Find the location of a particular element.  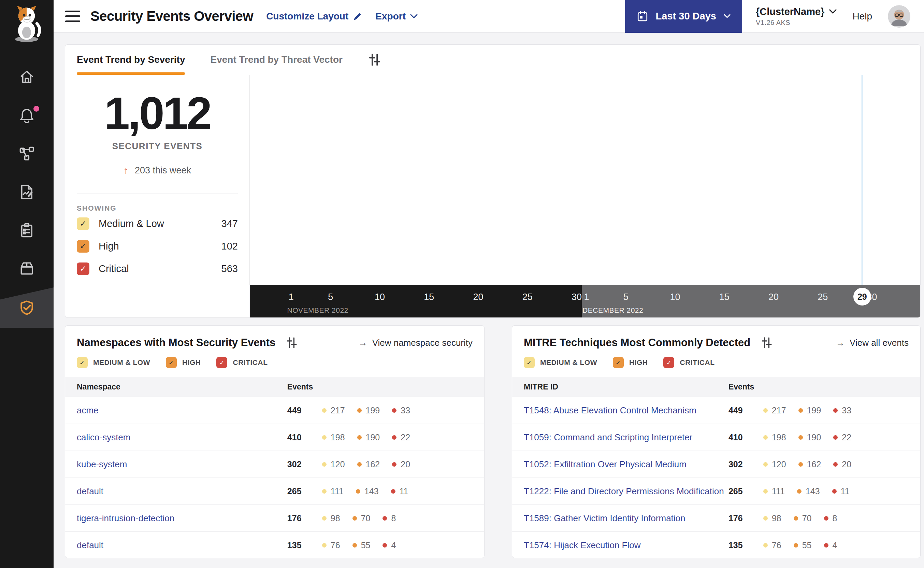

mitre-id-link: T1222: File and Directory Permissions Mo… is located at coordinates (620, 491).